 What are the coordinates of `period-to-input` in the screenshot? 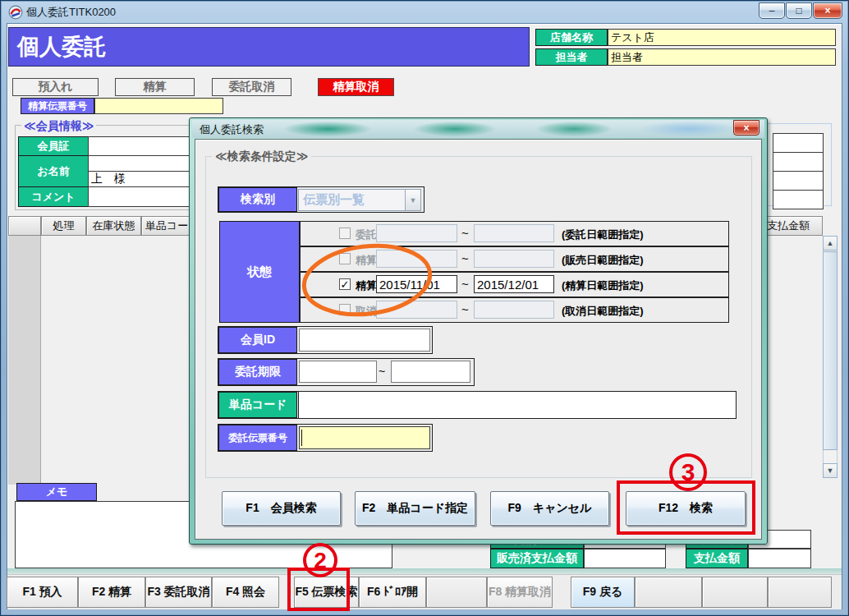 It's located at (430, 371).